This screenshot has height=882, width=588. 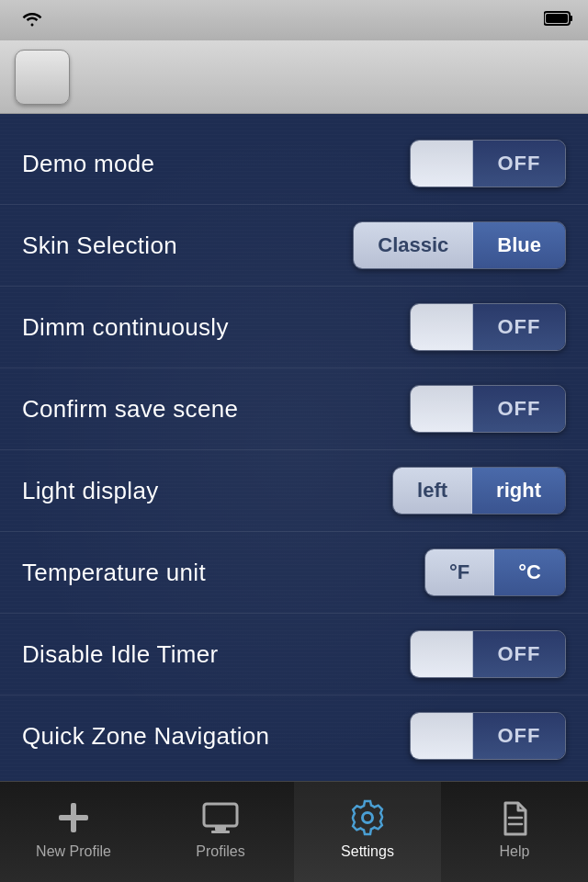 What do you see at coordinates (495, 572) in the screenshot?
I see `segmented-temperature-unit: °F°C` at bounding box center [495, 572].